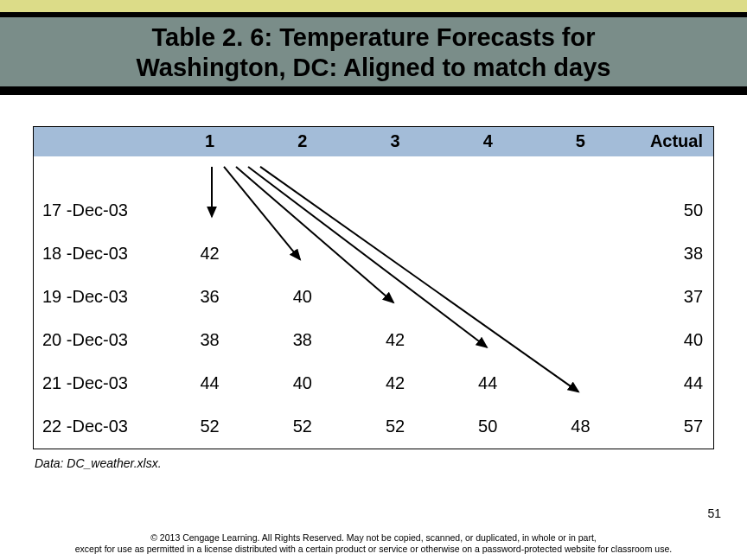 The height and width of the screenshot is (560, 747). I want to click on cell-actual: 44, so click(670, 384).